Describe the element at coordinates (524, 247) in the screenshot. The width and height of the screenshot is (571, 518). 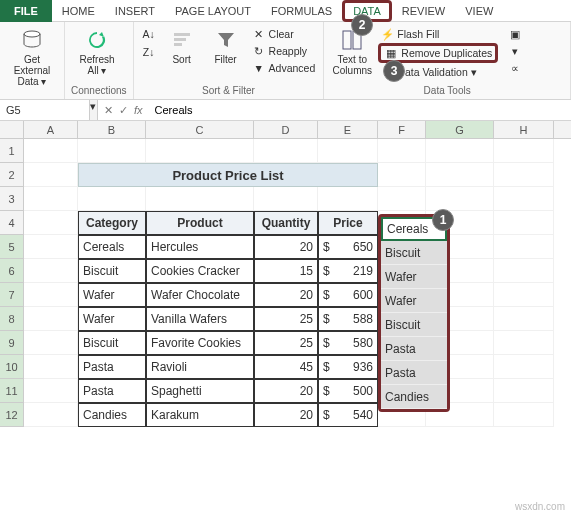
I see `cell-H5` at that location.